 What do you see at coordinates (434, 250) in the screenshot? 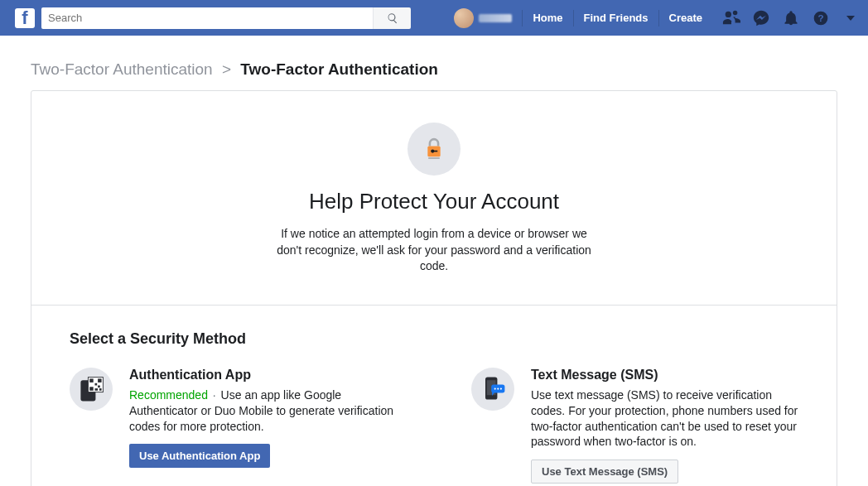
I see `hero-description: If we notice an attempted login from a d…` at bounding box center [434, 250].